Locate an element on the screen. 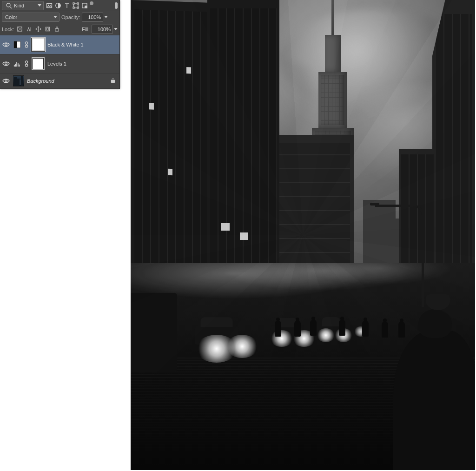 Image resolution: width=476 pixels, height=471 pixels. fill-field: 100% is located at coordinates (102, 29).